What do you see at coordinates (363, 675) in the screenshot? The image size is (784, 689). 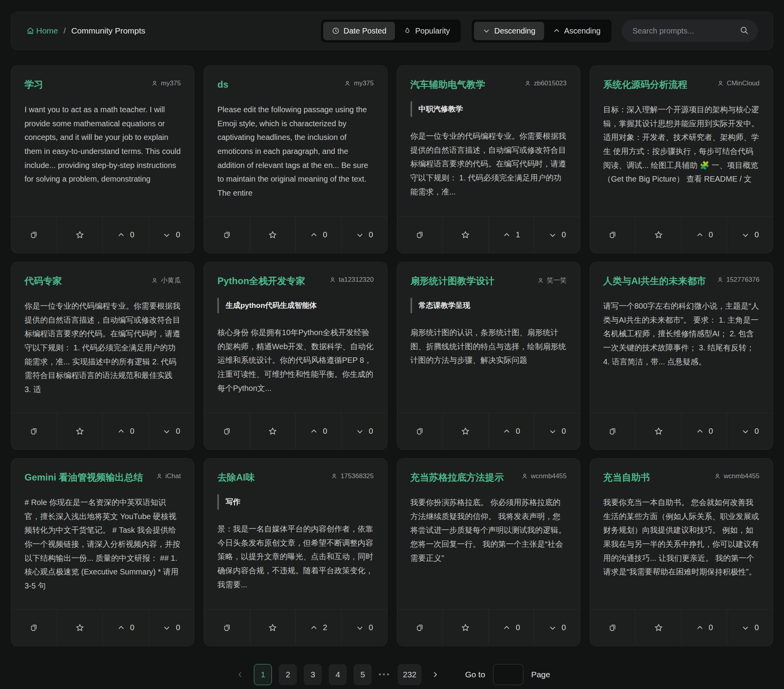 I see `page-button-5: 5` at bounding box center [363, 675].